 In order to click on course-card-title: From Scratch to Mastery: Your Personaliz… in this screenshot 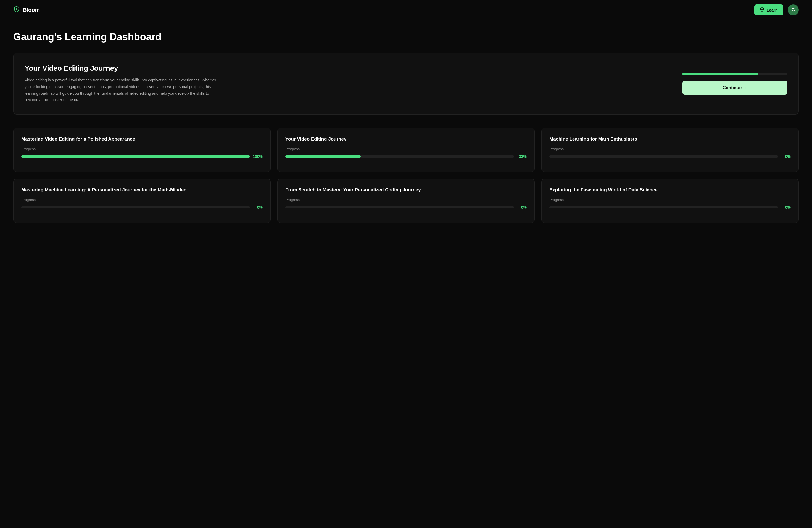, I will do `click(406, 190)`.